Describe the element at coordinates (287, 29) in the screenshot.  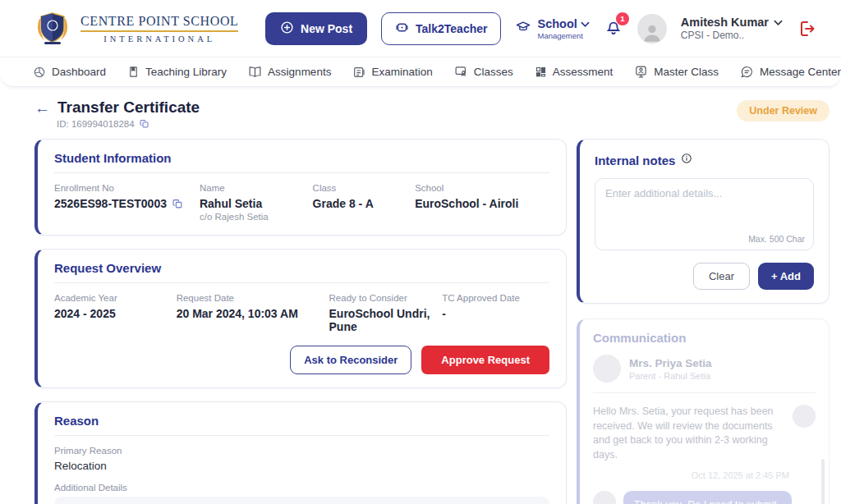
I see `circle-plus-icon` at that location.